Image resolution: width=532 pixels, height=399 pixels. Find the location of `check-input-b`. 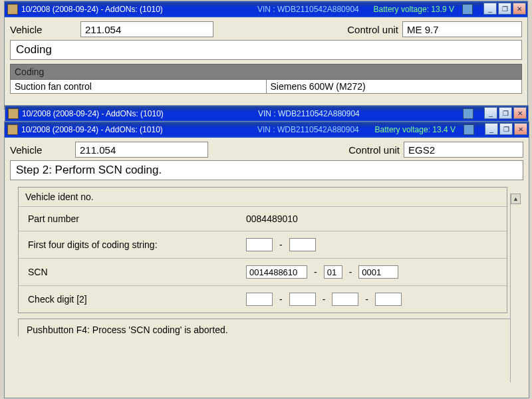

check-input-b is located at coordinates (303, 299).